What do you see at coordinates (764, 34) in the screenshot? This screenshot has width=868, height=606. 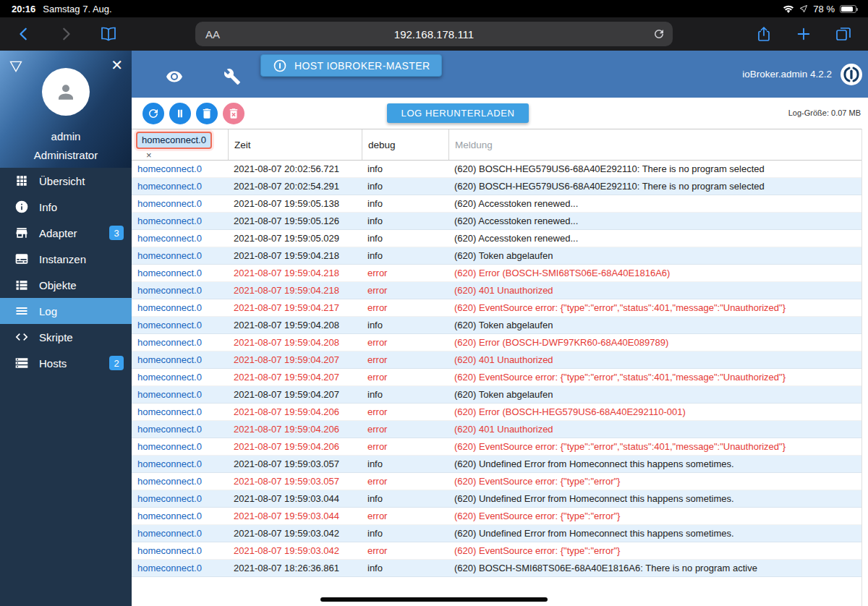 I see `share-icon` at bounding box center [764, 34].